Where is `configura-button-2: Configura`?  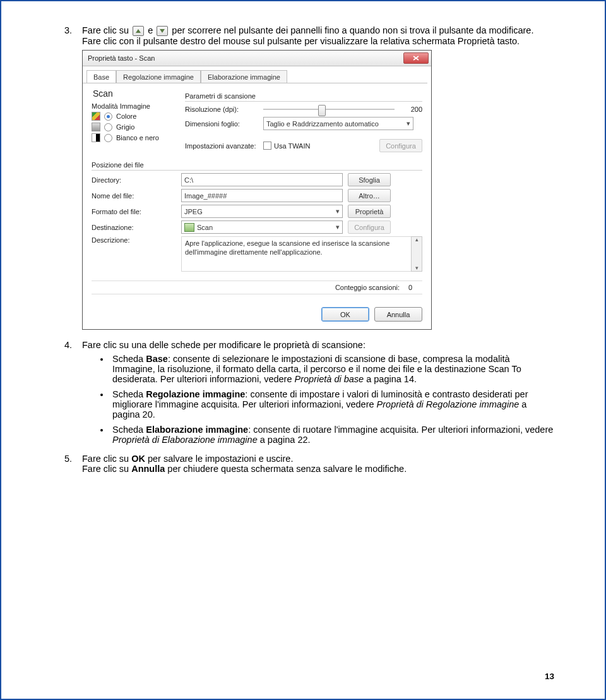 configura-button-2: Configura is located at coordinates (369, 227).